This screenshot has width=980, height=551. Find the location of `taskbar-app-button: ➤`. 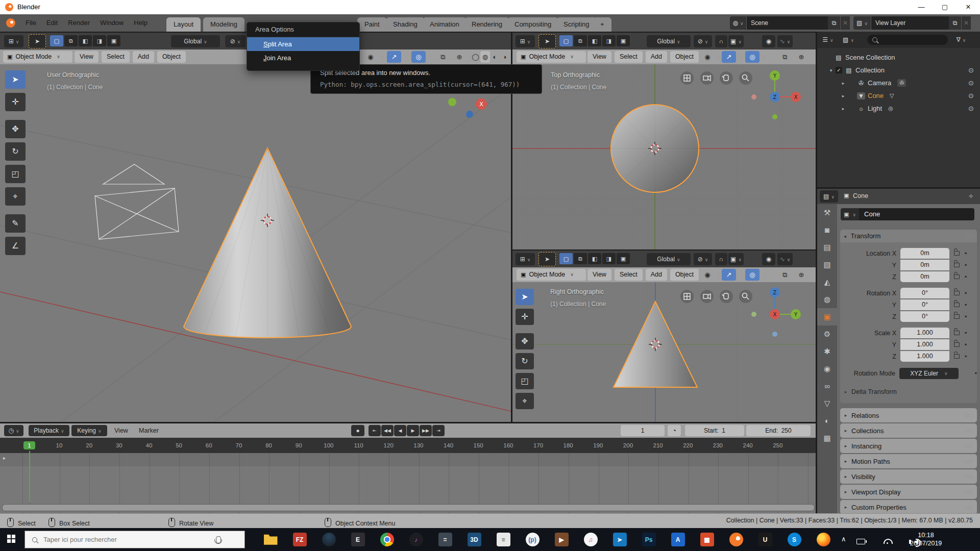

taskbar-app-button: ➤ is located at coordinates (620, 540).